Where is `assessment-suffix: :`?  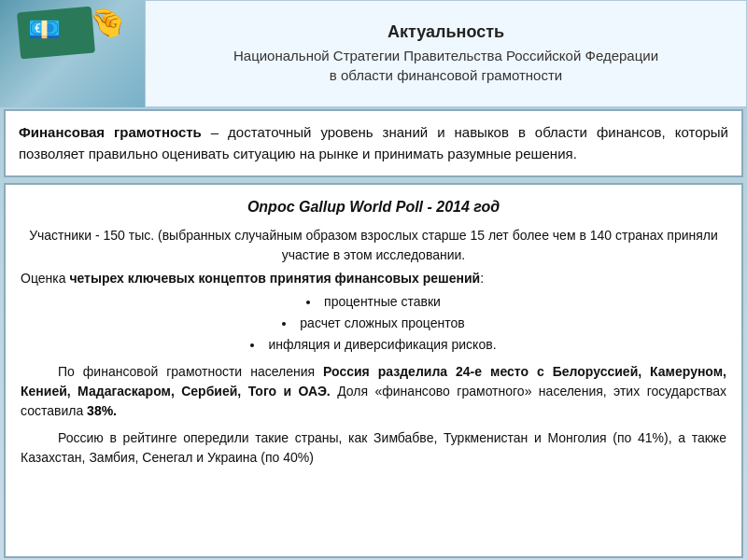 assessment-suffix: : is located at coordinates (482, 278).